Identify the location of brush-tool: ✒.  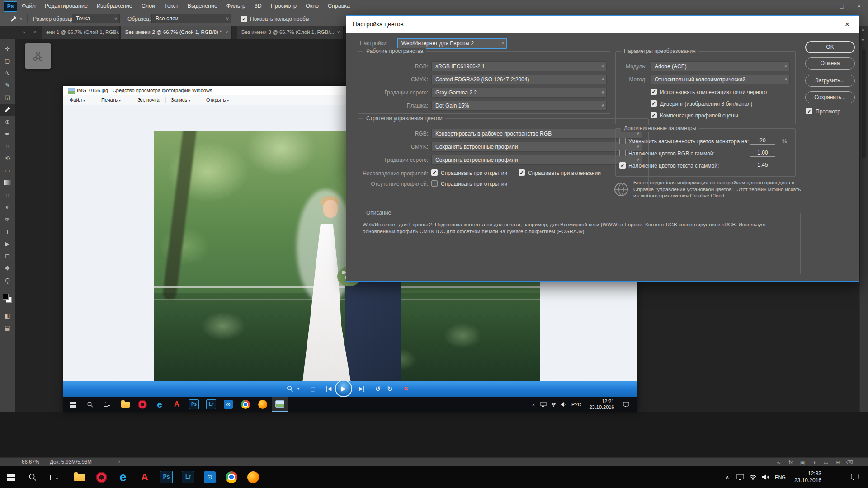
(7, 134).